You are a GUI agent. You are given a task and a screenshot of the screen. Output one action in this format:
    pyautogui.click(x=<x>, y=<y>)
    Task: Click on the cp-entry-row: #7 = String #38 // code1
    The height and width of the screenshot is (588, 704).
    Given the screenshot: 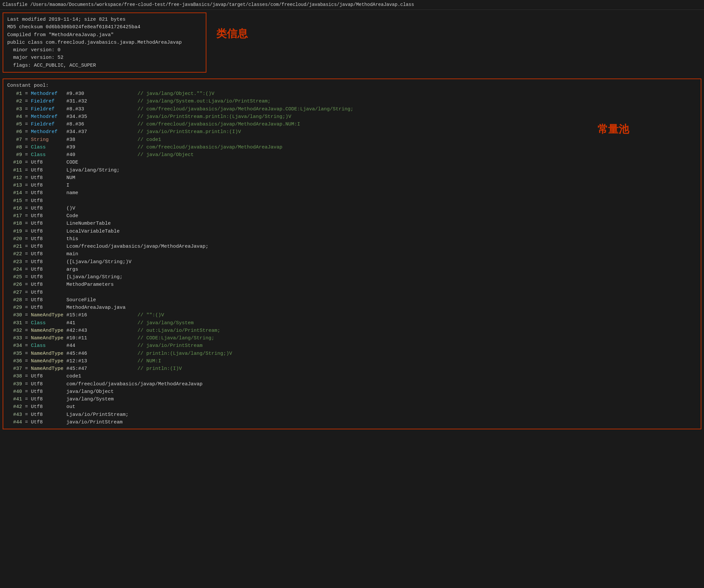 What is the action you would take?
    pyautogui.click(x=352, y=140)
    